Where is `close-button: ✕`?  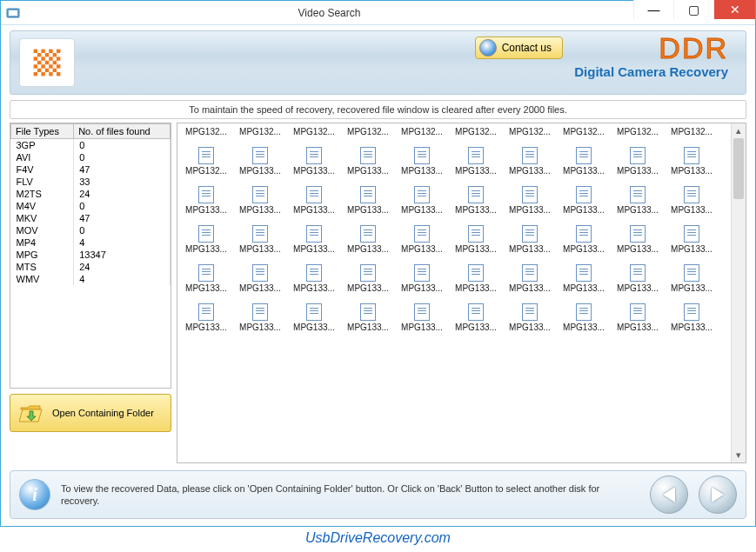 close-button: ✕ is located at coordinates (734, 10).